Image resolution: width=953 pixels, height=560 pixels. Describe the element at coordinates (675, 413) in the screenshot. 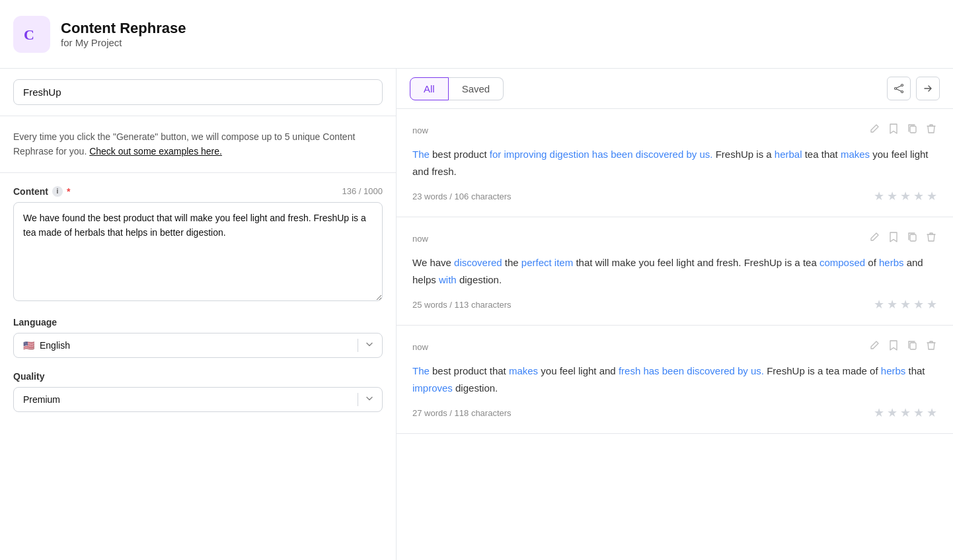

I see `result-stats-3: 27 words / 118 characters ★ ★ ★ ★ ★` at that location.